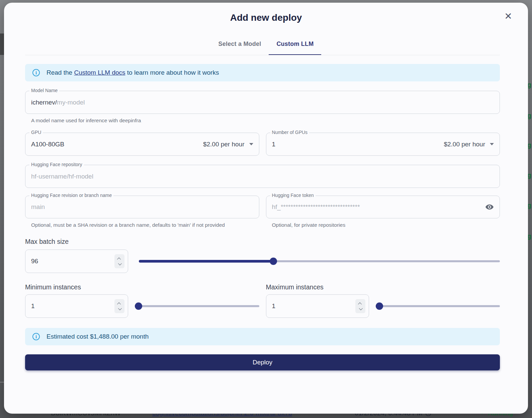 Image resolution: width=532 pixels, height=418 pixels. What do you see at coordinates (73, 261) in the screenshot?
I see `max-batch-size-value: 96` at bounding box center [73, 261].